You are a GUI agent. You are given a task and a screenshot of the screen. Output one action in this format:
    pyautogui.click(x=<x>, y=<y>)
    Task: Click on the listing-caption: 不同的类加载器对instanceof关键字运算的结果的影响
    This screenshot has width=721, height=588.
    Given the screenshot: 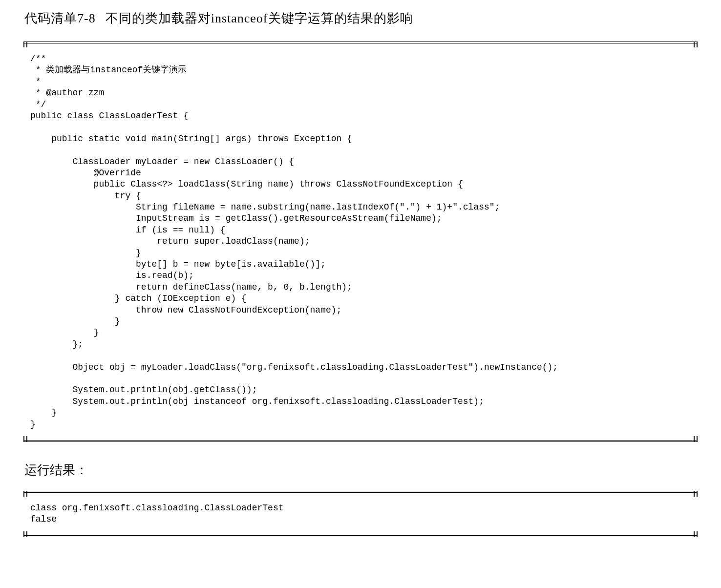 What is the action you would take?
    pyautogui.click(x=259, y=19)
    